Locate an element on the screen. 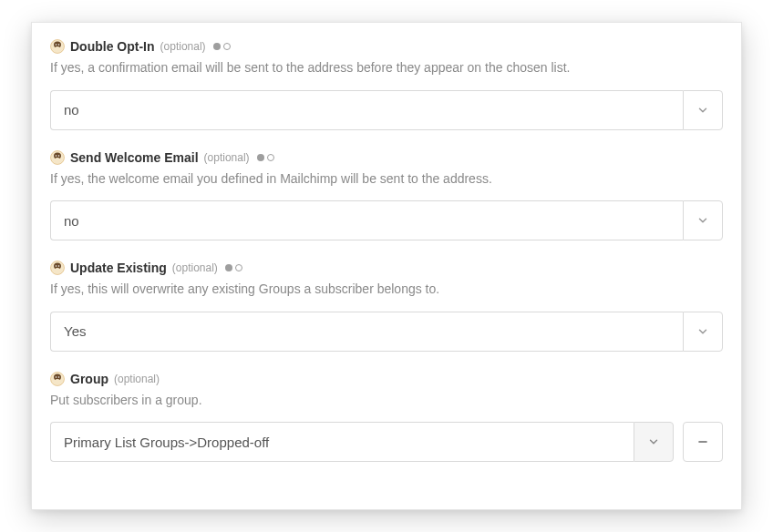 Image resolution: width=773 pixels, height=532 pixels. field-label: Double Opt-In is located at coordinates (113, 46).